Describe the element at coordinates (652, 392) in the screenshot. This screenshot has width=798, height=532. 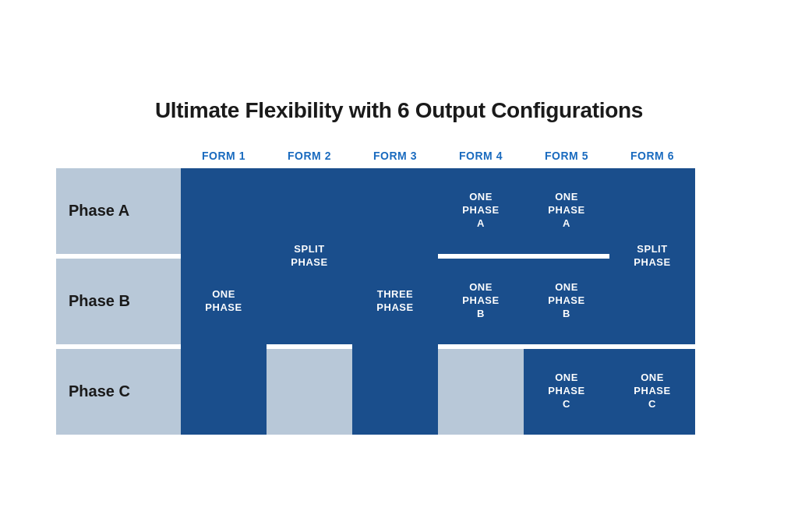
I see `form6-phase-c: ONEPHASEC` at that location.